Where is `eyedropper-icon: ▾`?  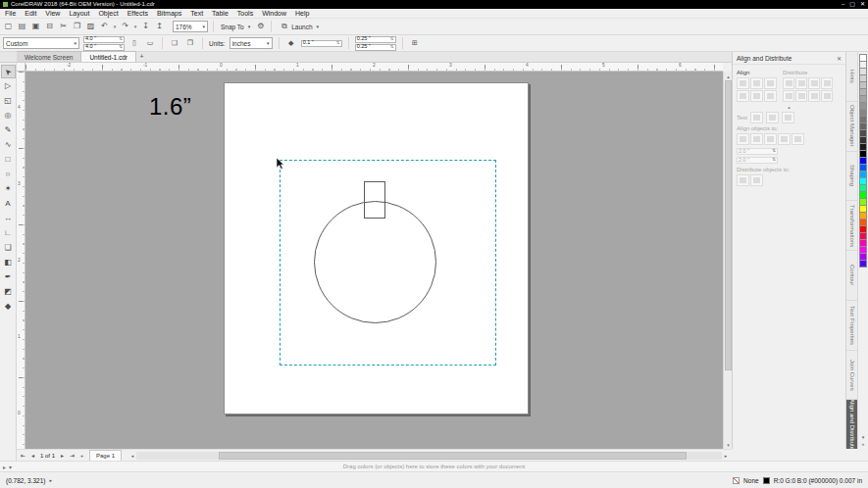
eyedropper-icon: ▾ is located at coordinates (10, 466).